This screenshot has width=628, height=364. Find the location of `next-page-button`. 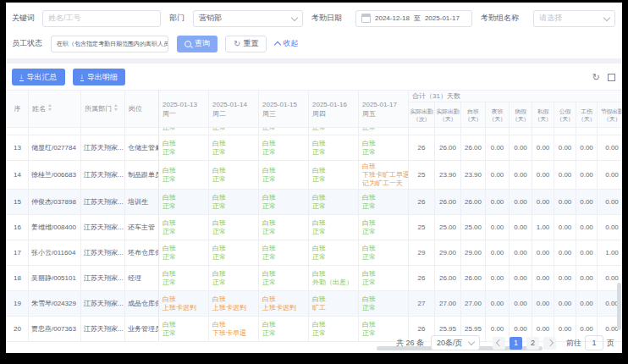

next-page-button is located at coordinates (550, 344).